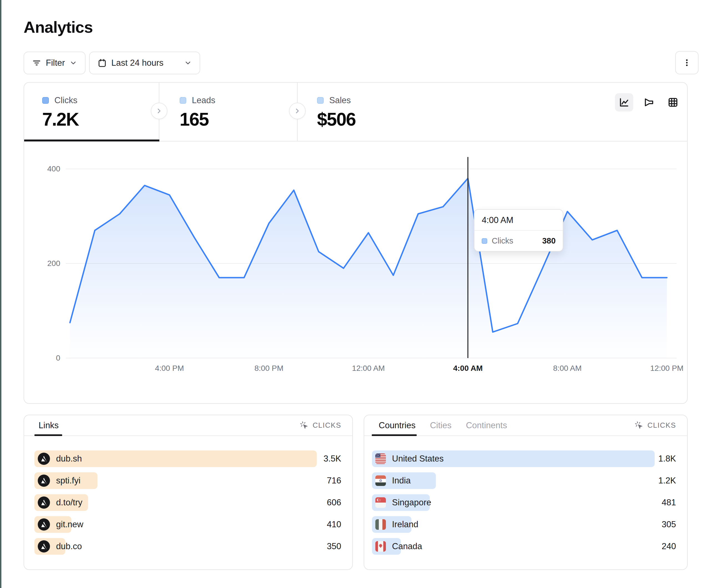 The height and width of the screenshot is (588, 711). Describe the element at coordinates (397, 426) in the screenshot. I see `tab-countries: Countries` at that location.